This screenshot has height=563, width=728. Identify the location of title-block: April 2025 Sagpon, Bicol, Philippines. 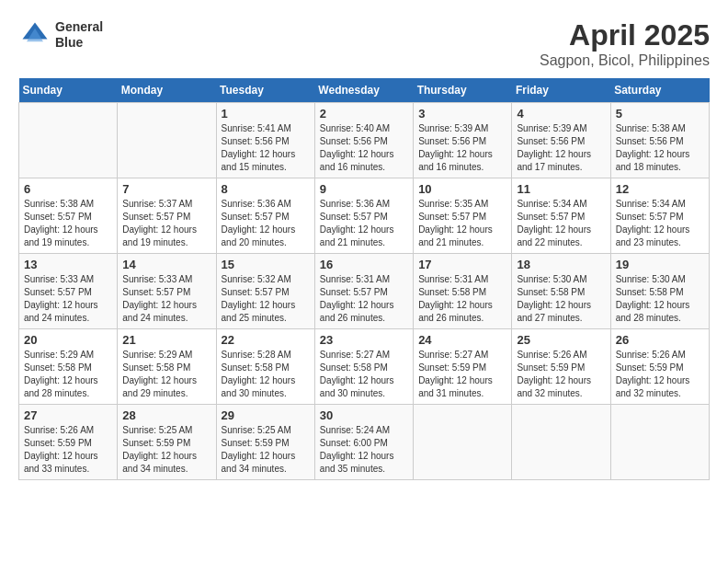
(625, 44).